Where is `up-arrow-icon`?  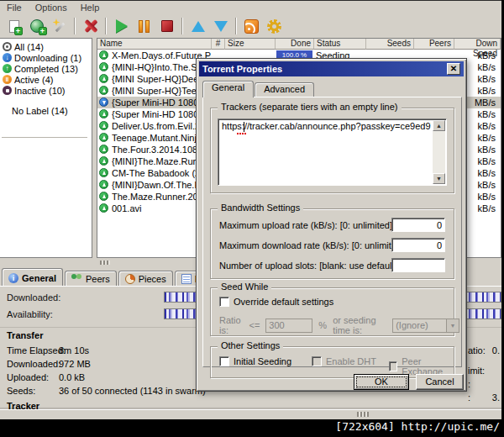
up-arrow-icon is located at coordinates (198, 27).